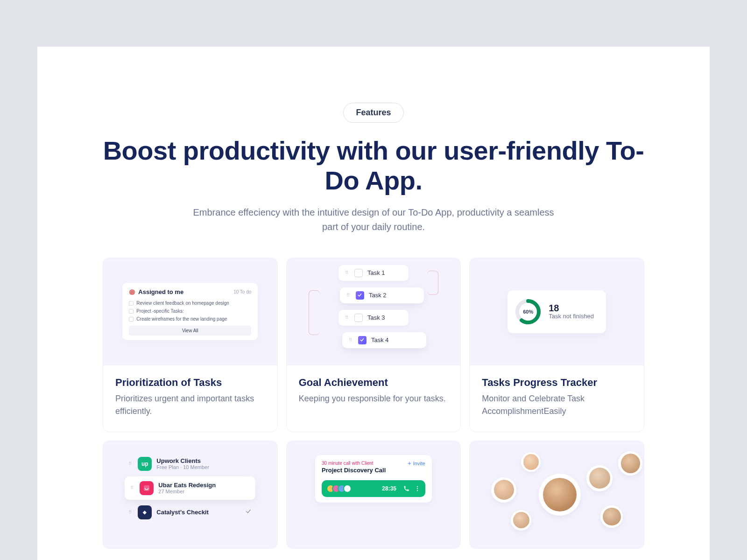 This screenshot has height=560, width=747. What do you see at coordinates (248, 512) in the screenshot?
I see `check-icon` at bounding box center [248, 512].